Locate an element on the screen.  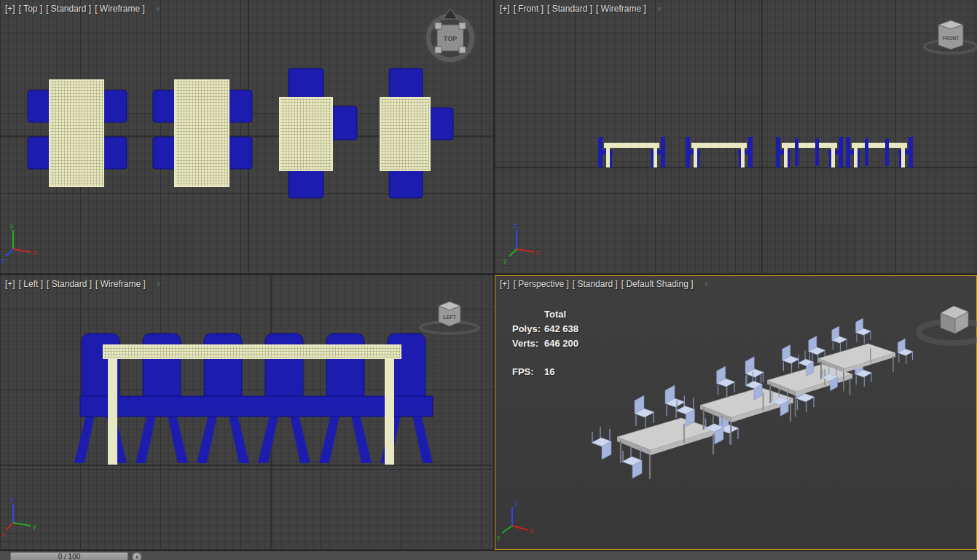
table-set-2-top is located at coordinates (203, 133).